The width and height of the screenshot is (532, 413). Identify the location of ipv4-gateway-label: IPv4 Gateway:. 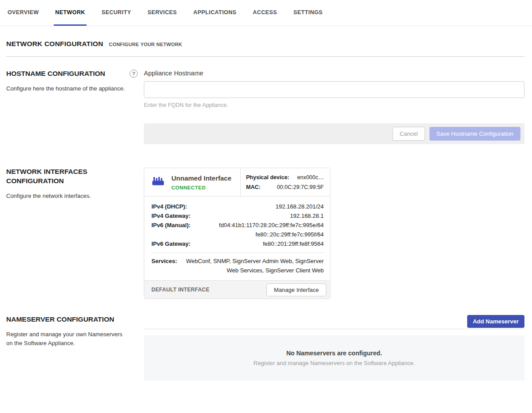
(171, 216).